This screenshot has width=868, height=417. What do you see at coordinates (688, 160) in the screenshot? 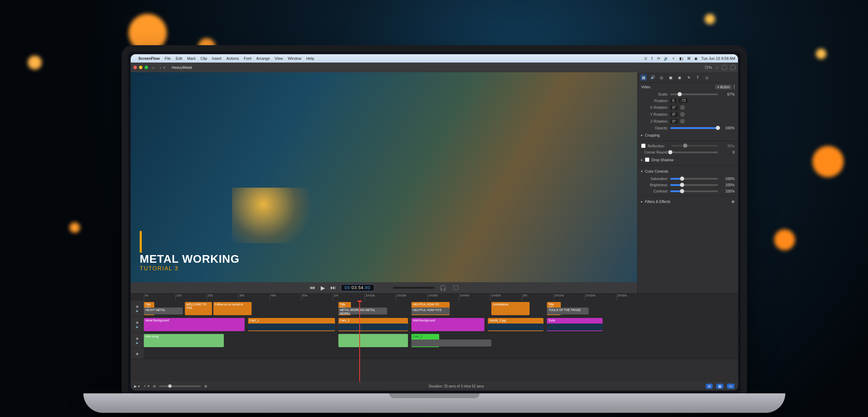
I see `section-dropshadow: ▸Drop Shadow` at bounding box center [688, 160].